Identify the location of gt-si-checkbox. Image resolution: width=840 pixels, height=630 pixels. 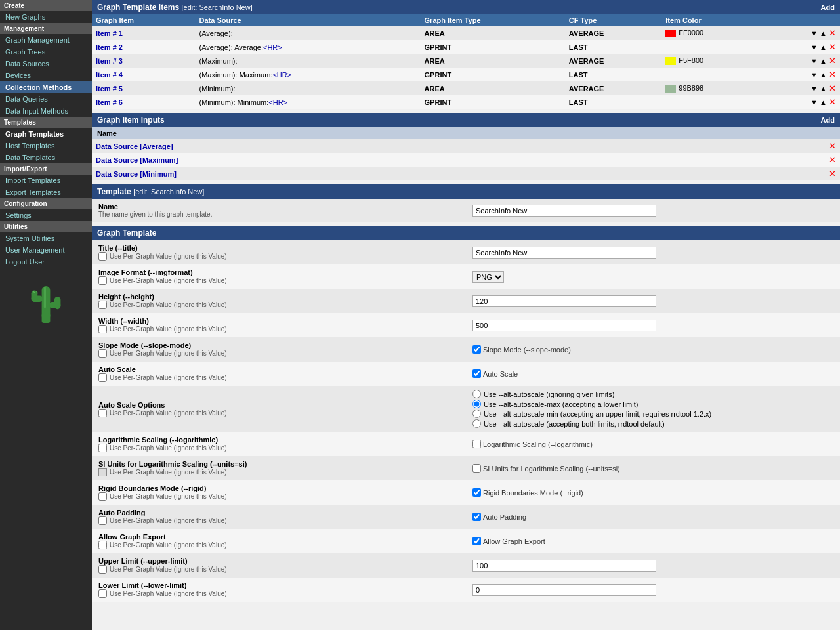
(476, 469).